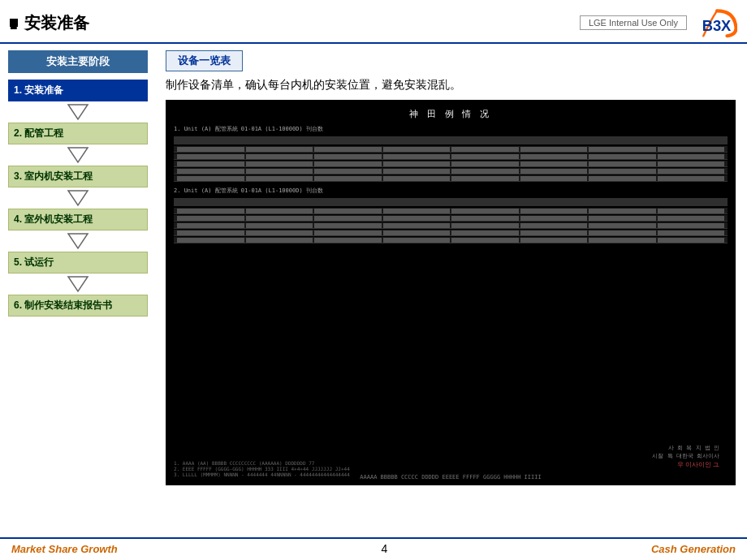  What do you see at coordinates (205, 61) in the screenshot?
I see `equipment-tab: 设备一览表` at bounding box center [205, 61].